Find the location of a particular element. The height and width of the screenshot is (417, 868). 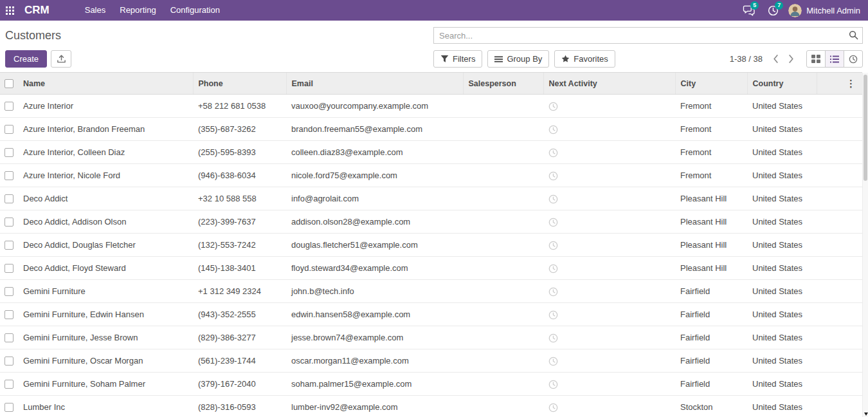

column-header-city: City is located at coordinates (711, 84).